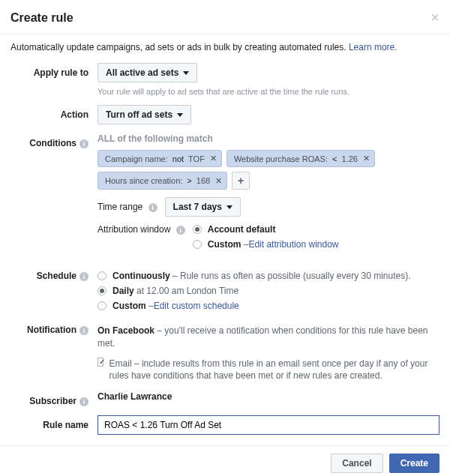  I want to click on schedule-daily-desc: at 12.00 am London Time, so click(186, 291).